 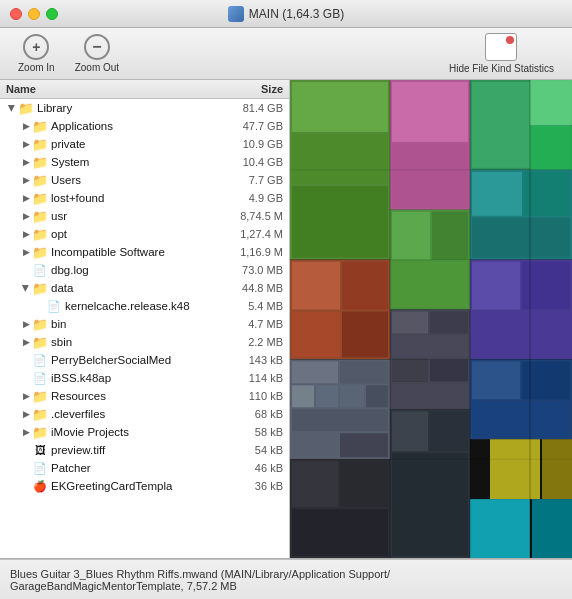 I want to click on window-controls, so click(x=34, y=14).